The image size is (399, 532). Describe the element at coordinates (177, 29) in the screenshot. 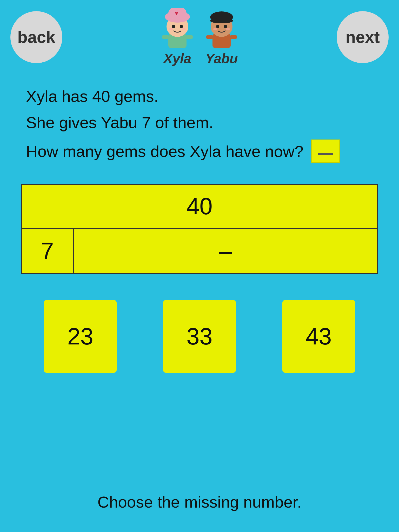

I see `xyla-avatar: ♥` at that location.